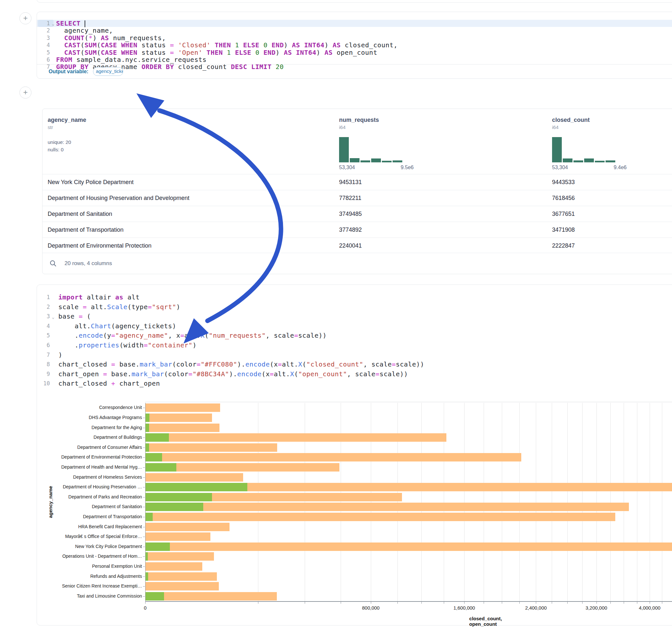 The image size is (672, 630). What do you see at coordinates (355, 53) in the screenshot?
I see `code-token: open_count` at bounding box center [355, 53].